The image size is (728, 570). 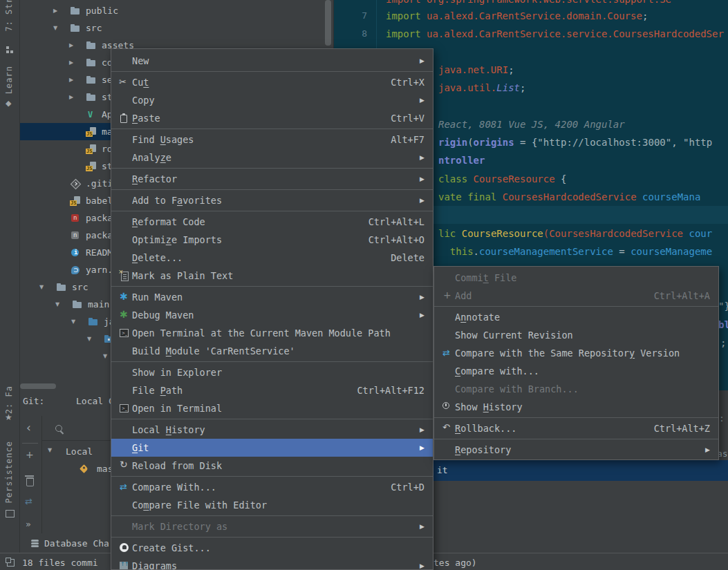 I want to click on menu-item-add-to-favorites: Add to Favorites ▶, so click(x=272, y=200).